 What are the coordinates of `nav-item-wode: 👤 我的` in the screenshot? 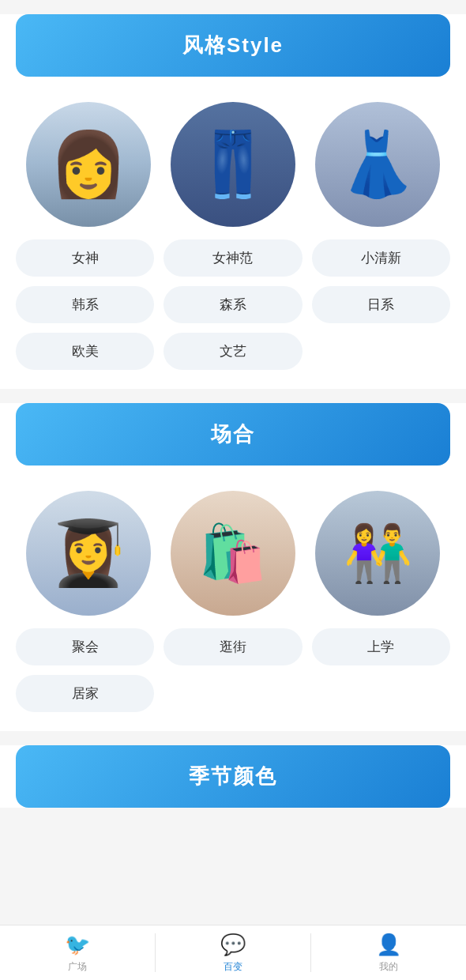 It's located at (389, 953).